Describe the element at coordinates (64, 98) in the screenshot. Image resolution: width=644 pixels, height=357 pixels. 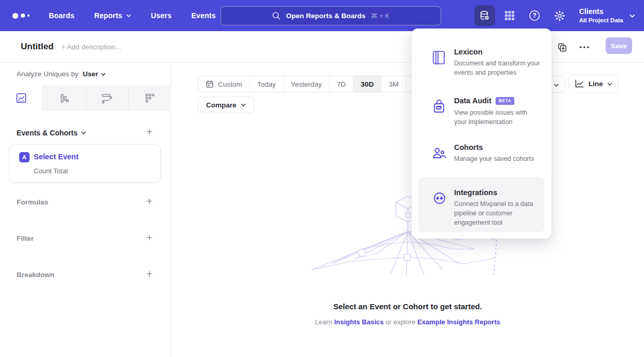
I see `bar-chart-tab-icon` at that location.